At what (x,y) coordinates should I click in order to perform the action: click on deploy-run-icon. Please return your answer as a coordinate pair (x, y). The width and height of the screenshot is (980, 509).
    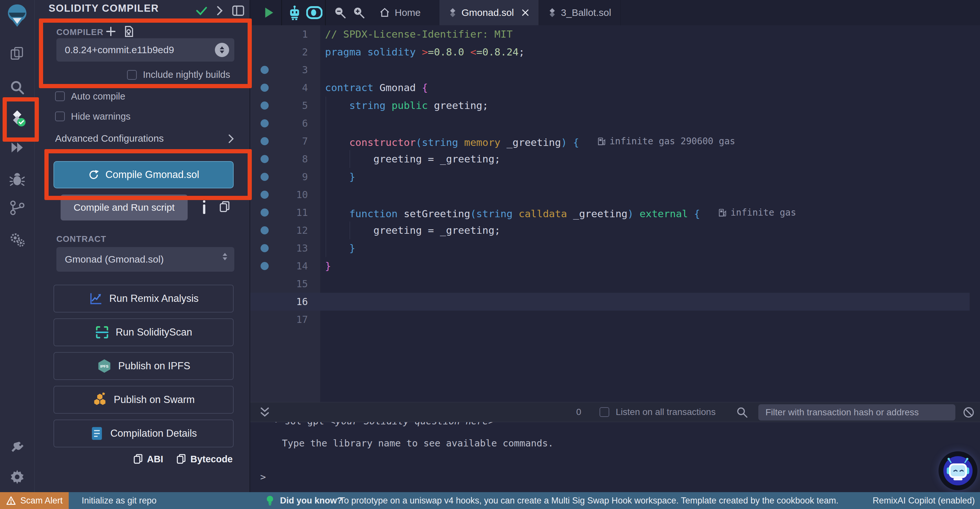
    Looking at the image, I should click on (17, 148).